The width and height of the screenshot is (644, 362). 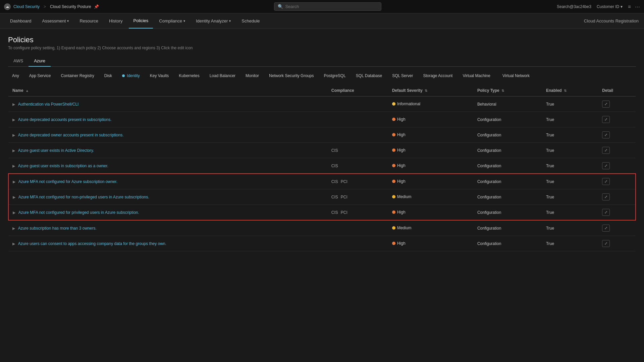 I want to click on cloud-accounts-registration: Cloud Accounts Registration, so click(x=611, y=21).